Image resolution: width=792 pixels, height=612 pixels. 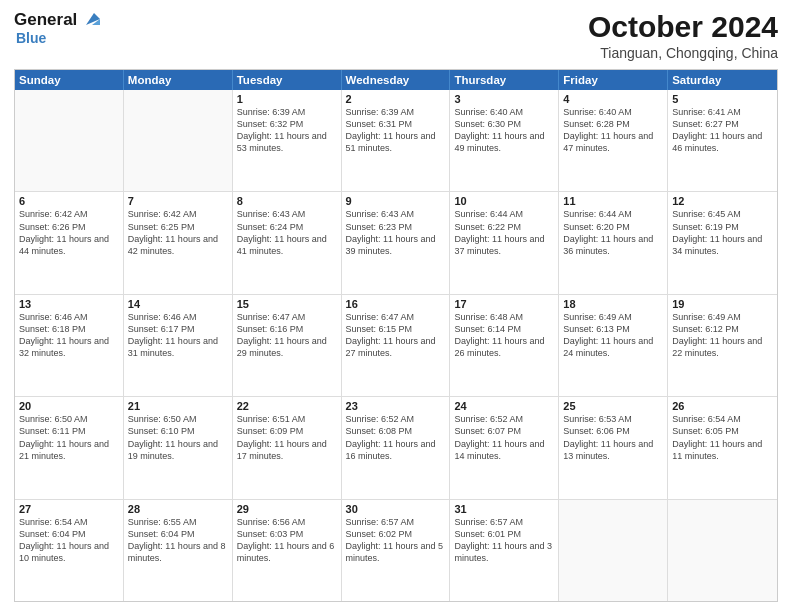 I want to click on day-number: 29, so click(x=287, y=509).